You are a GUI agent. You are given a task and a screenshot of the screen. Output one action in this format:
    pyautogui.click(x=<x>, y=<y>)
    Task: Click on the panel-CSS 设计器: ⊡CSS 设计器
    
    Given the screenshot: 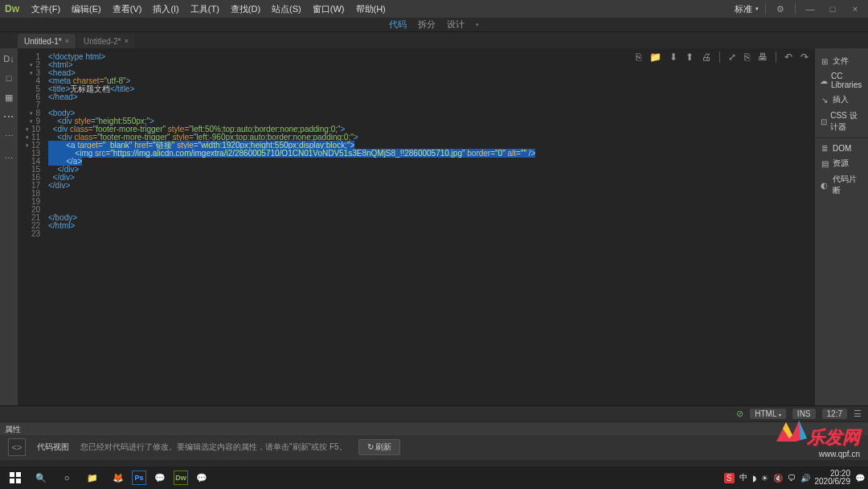 What is the action you would take?
    pyautogui.click(x=841, y=121)
    